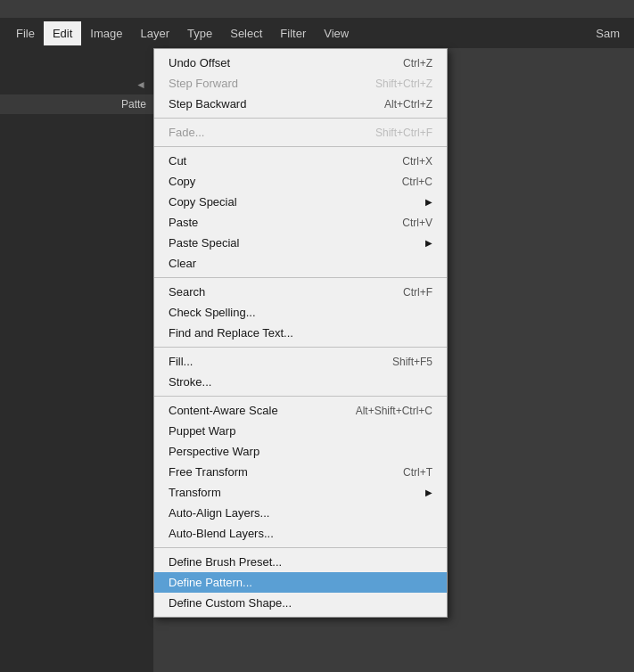 The height and width of the screenshot is (672, 634). What do you see at coordinates (62, 34) in the screenshot?
I see `menubar-item-edit: Edit` at bounding box center [62, 34].